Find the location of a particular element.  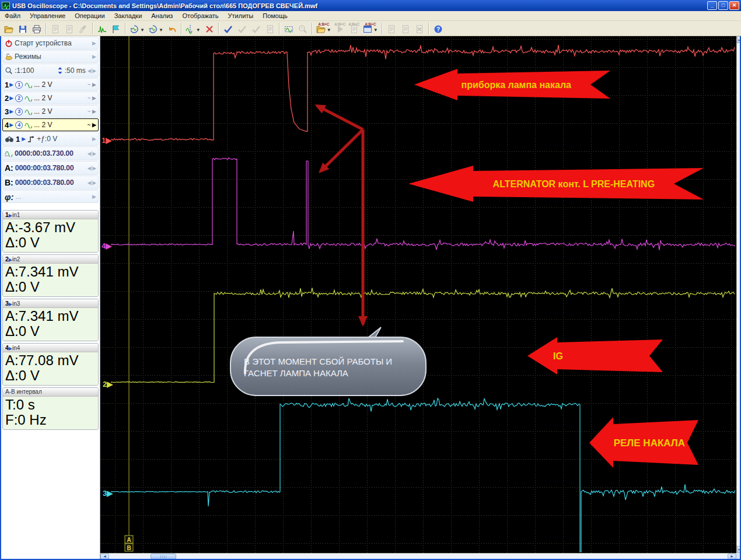

toolbar-undo-button is located at coordinates (172, 29).